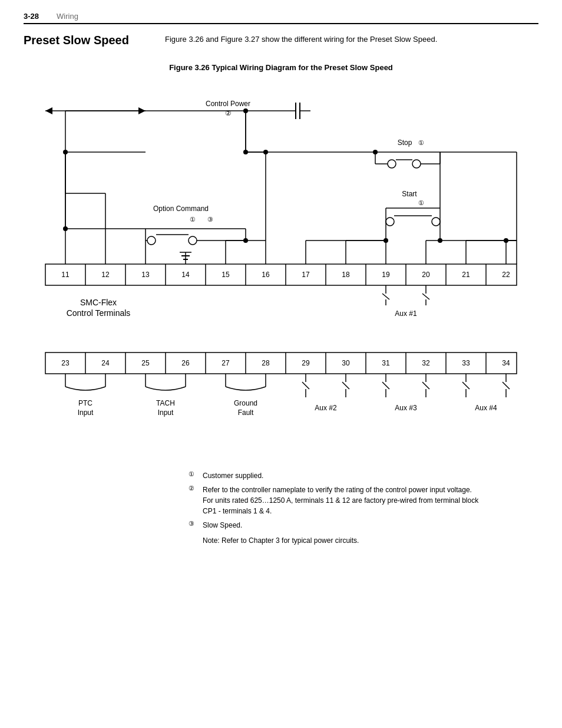  Describe the element at coordinates (65, 363) in the screenshot. I see `svg-text: 23` at that location.